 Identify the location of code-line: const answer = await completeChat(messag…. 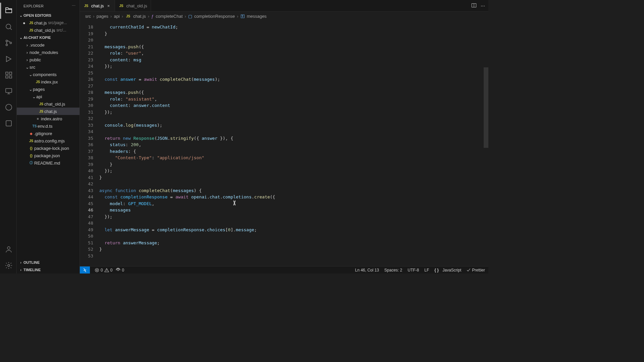
(294, 79).